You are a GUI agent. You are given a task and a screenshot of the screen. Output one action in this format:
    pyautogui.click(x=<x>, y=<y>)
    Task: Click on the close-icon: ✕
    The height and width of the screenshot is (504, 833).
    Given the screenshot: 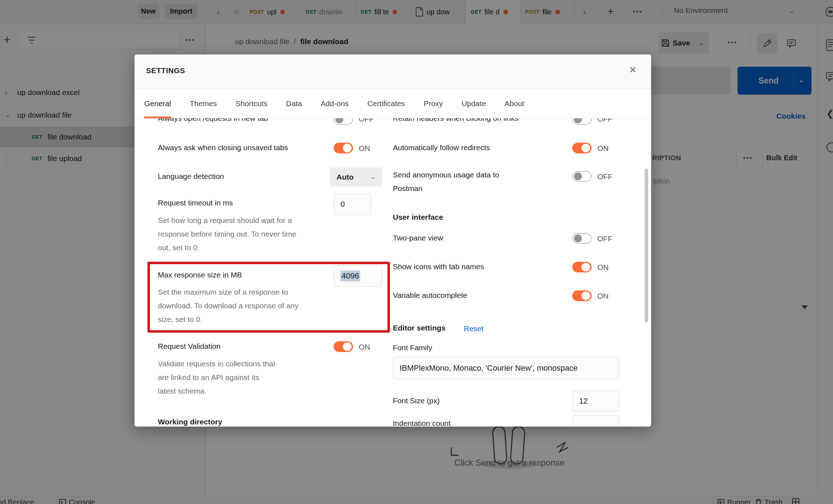 What is the action you would take?
    pyautogui.click(x=633, y=70)
    